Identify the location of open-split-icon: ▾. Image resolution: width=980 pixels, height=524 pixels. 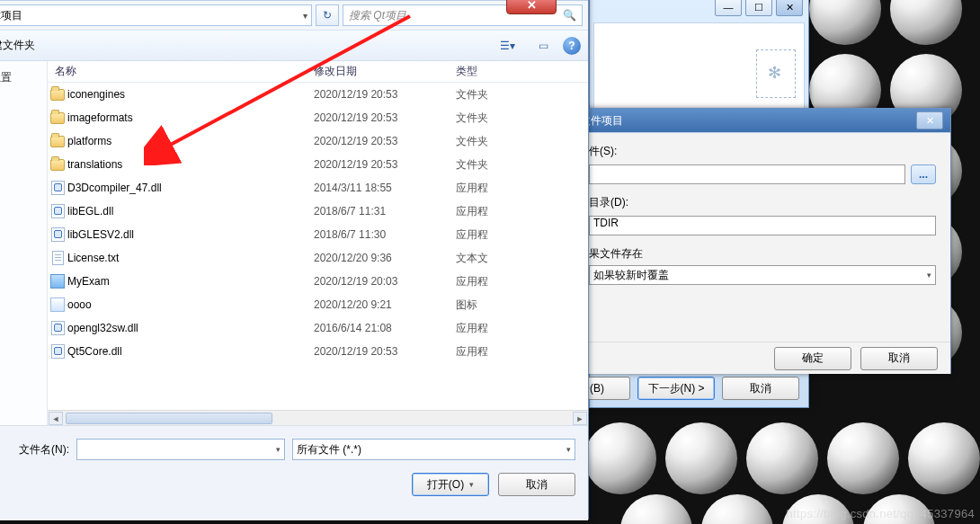
(471, 484).